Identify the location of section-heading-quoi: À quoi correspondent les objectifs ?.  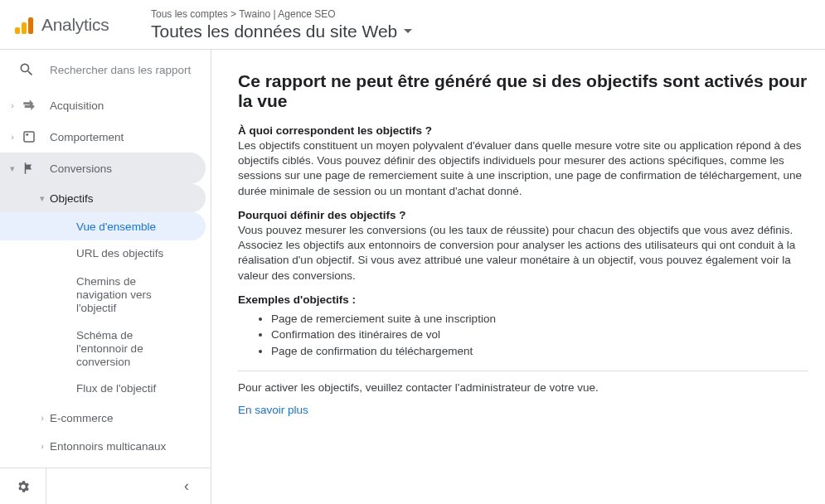
(523, 131).